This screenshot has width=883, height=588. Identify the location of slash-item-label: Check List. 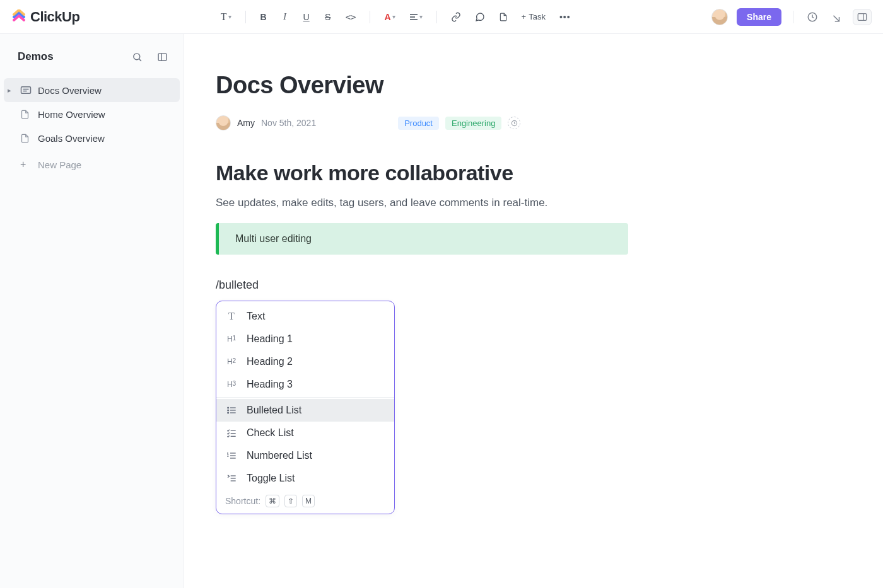
(270, 433).